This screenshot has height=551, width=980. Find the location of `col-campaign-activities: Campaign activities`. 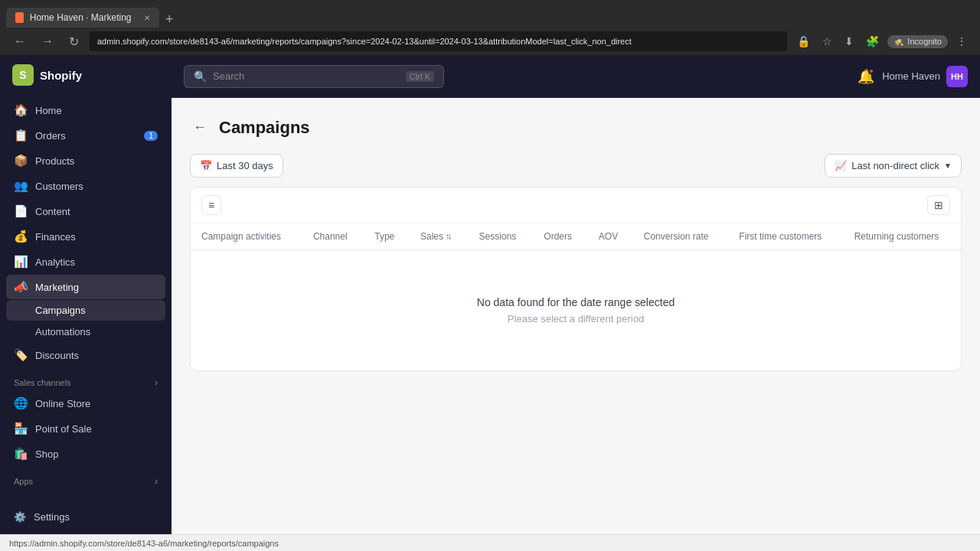

col-campaign-activities: Campaign activities is located at coordinates (247, 237).